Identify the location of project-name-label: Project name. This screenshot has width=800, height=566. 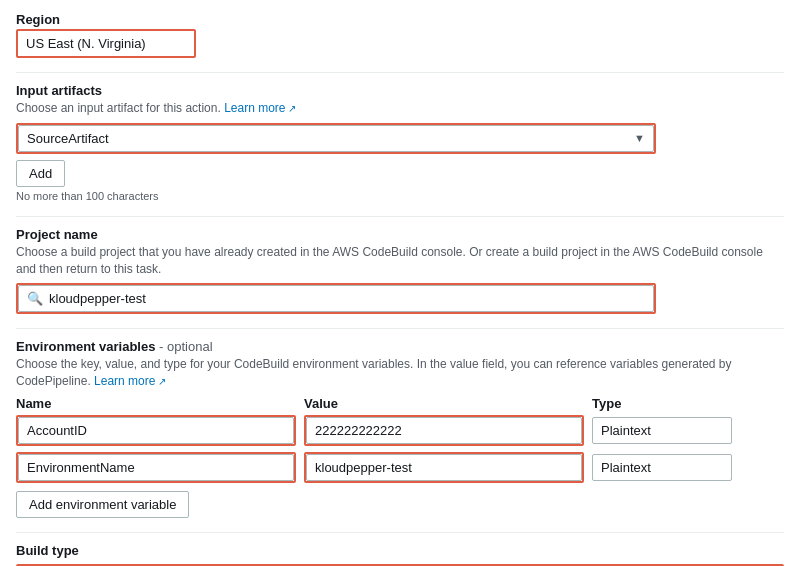
(400, 234).